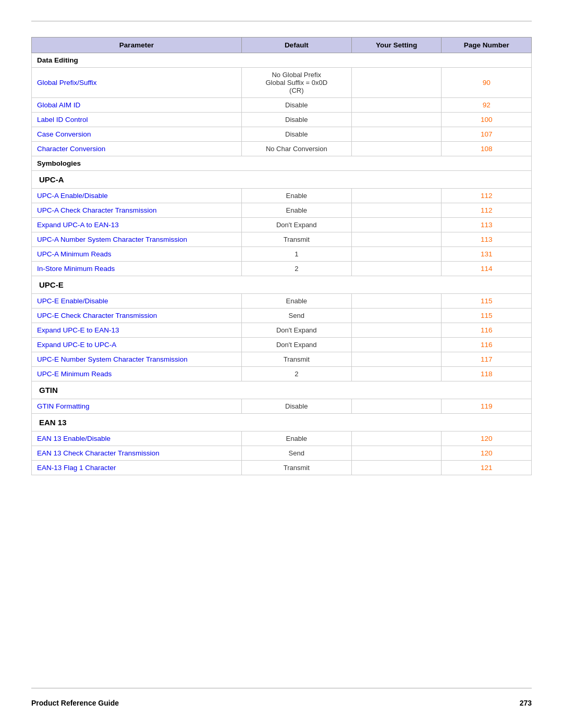 This screenshot has width=563, height=728. Describe the element at coordinates (282, 83) in the screenshot. I see `table-row: Global Prefix/SuffixNo Global PrefixGlob…` at that location.